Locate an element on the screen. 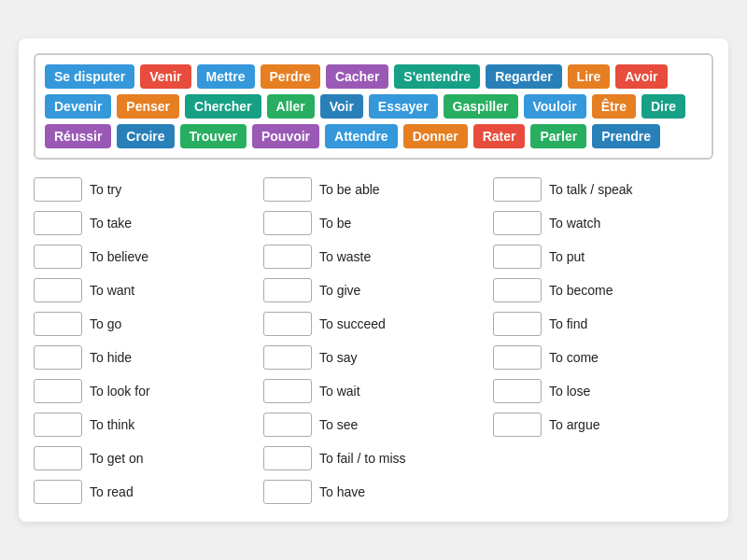 Image resolution: width=747 pixels, height=560 pixels. match-label: To find is located at coordinates (568, 324).